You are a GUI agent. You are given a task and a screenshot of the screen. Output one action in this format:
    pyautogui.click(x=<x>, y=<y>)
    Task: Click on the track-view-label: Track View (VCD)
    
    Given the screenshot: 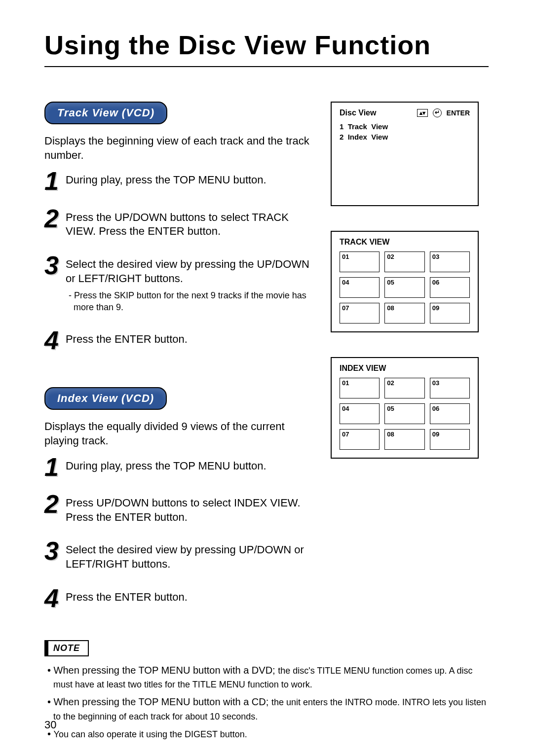 What is the action you would take?
    pyautogui.click(x=106, y=113)
    